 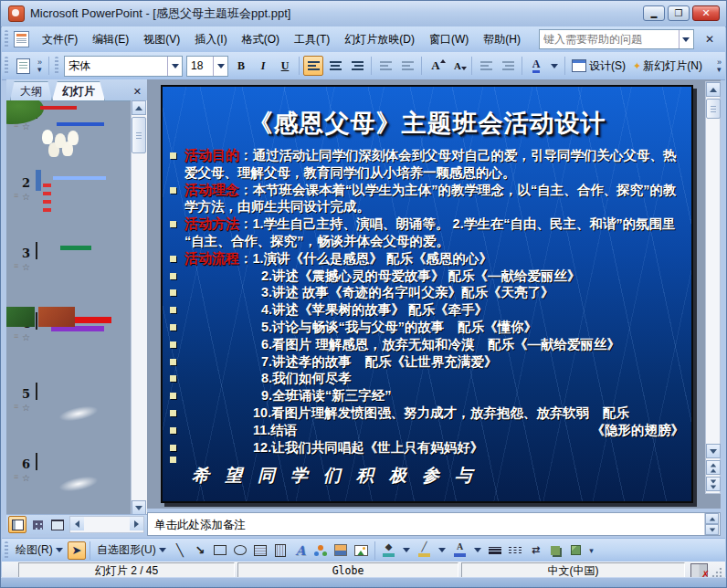 What do you see at coordinates (107, 524) in the screenshot?
I see `horizontal-scrollbar` at bounding box center [107, 524].